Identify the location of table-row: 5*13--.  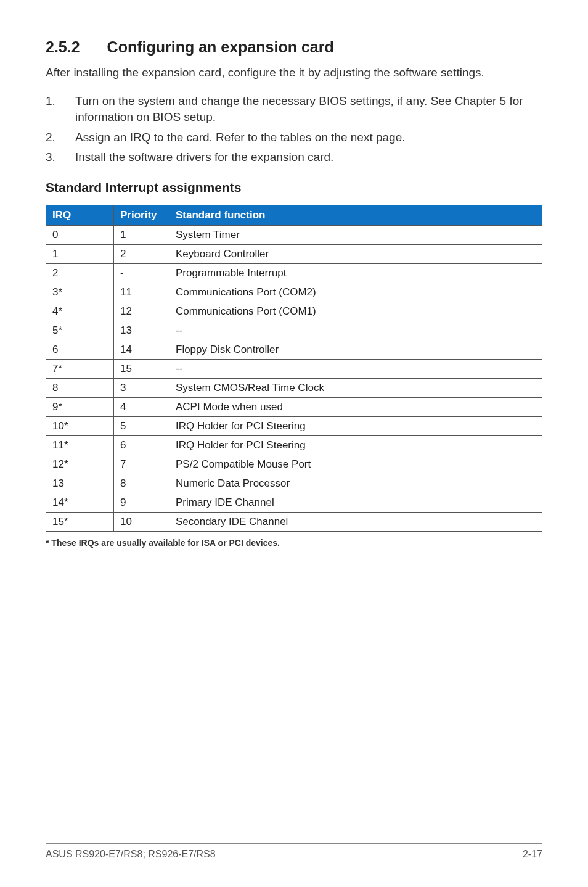
(295, 331).